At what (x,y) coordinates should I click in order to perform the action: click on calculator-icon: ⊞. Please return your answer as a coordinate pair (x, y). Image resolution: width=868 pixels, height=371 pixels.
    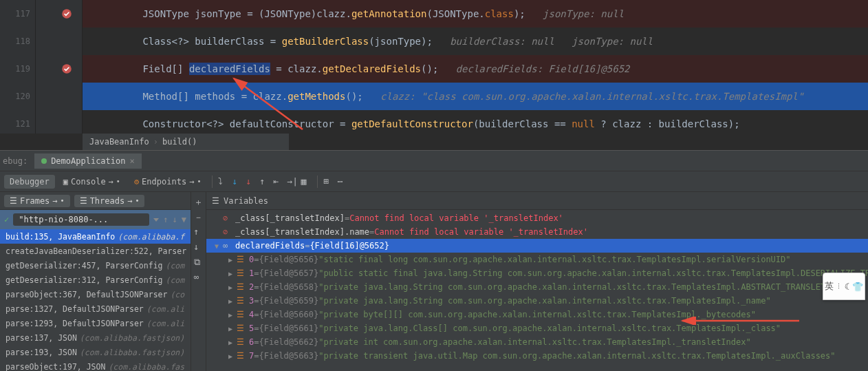
    Looking at the image, I should click on (329, 182).